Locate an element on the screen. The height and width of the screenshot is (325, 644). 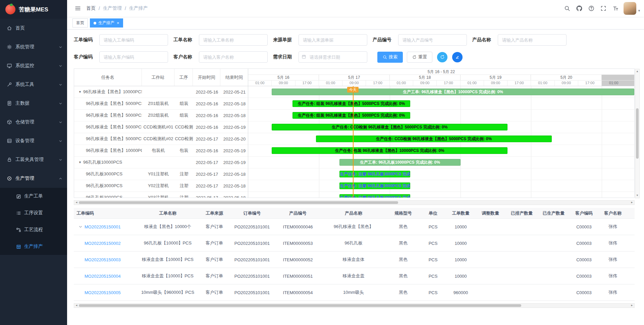
sidebar-subitem-3: 生产排产 is located at coordinates (34, 247).